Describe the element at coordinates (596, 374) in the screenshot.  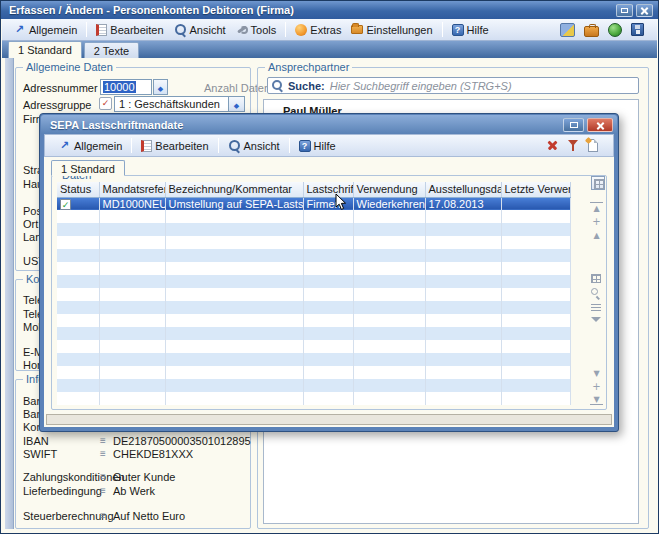
I see `scroll-down-button: ▼` at that location.